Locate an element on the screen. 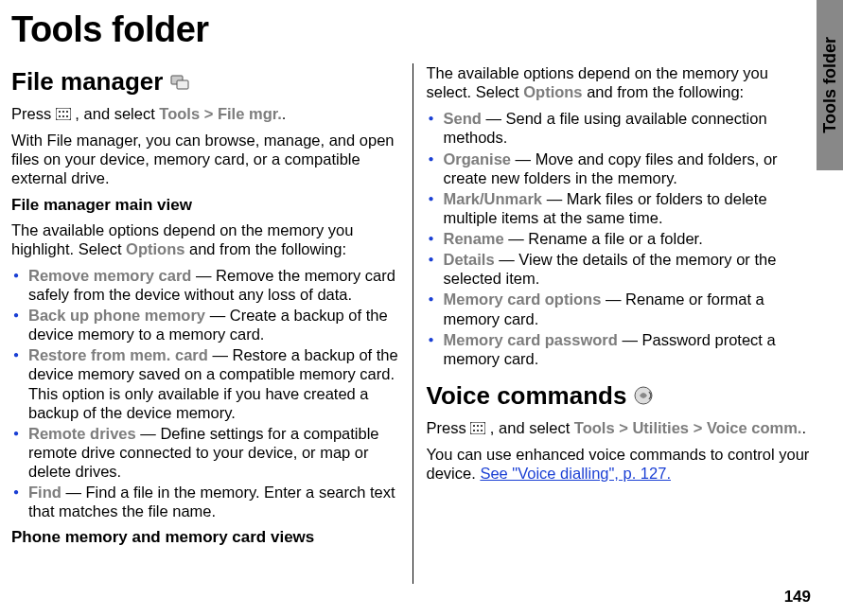 The width and height of the screenshot is (843, 616). list-item: Organise — Move and copy files and folde… is located at coordinates (621, 168).